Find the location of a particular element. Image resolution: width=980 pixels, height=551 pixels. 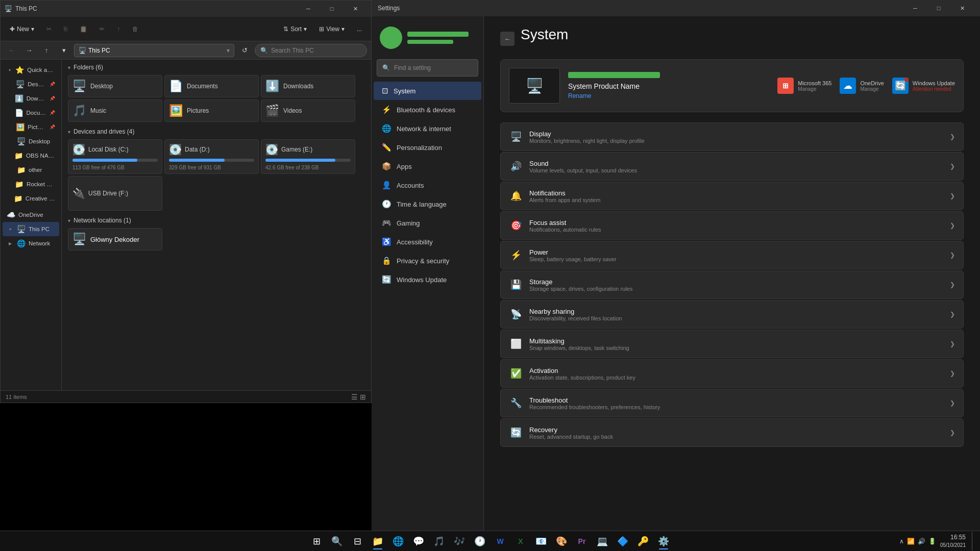

settings-row-notifications: 🔔 Notifications Alerts from apps and sys… is located at coordinates (732, 196).